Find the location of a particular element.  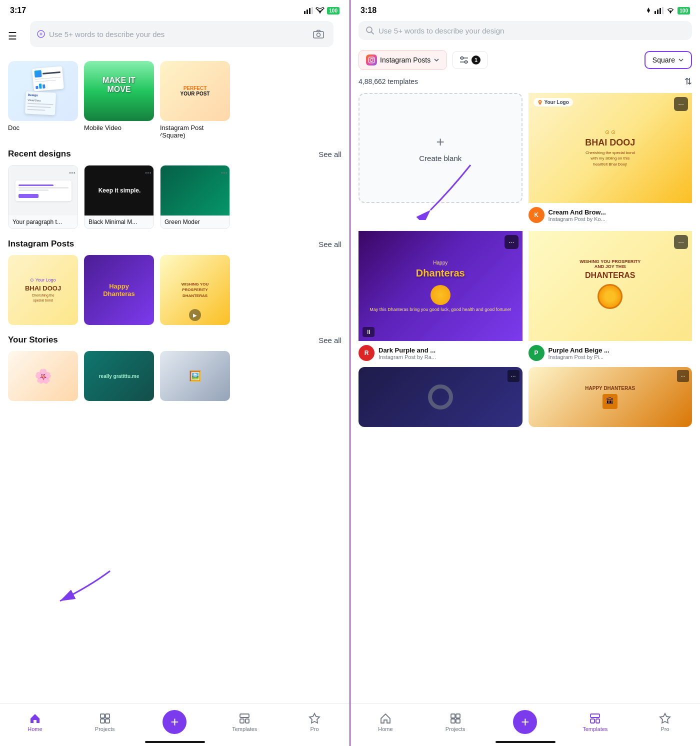

nav-home-left: Home is located at coordinates (35, 722).